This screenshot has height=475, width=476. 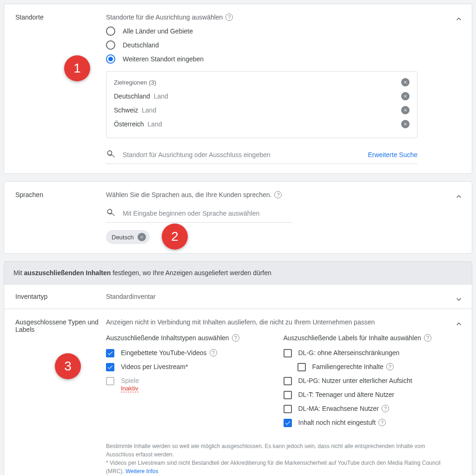 What do you see at coordinates (129, 124) in the screenshot?
I see `target-name: Österreich` at bounding box center [129, 124].